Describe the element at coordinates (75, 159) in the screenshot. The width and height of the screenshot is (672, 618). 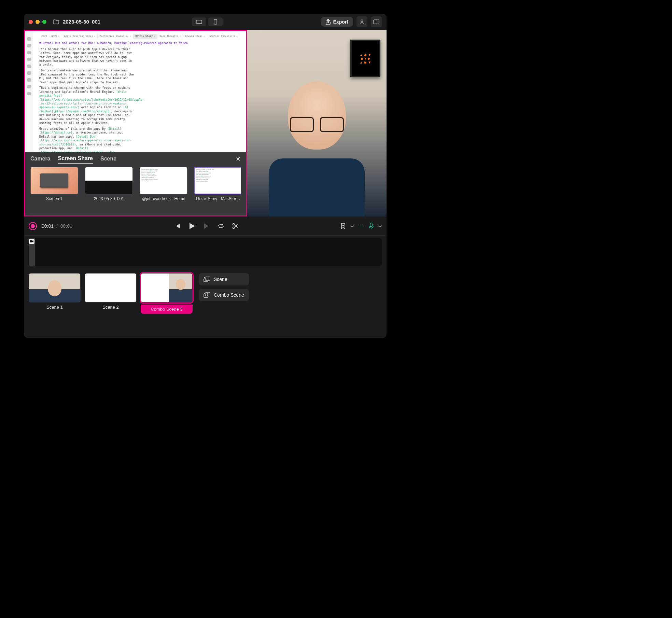
I see `source-tab-screenshare: Screen Share` at that location.